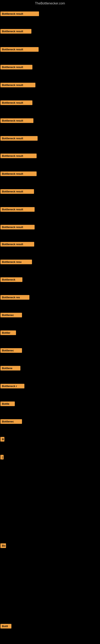  What do you see at coordinates (8, 333) in the screenshot?
I see `bottleneck-badge: Bottler` at bounding box center [8, 333].